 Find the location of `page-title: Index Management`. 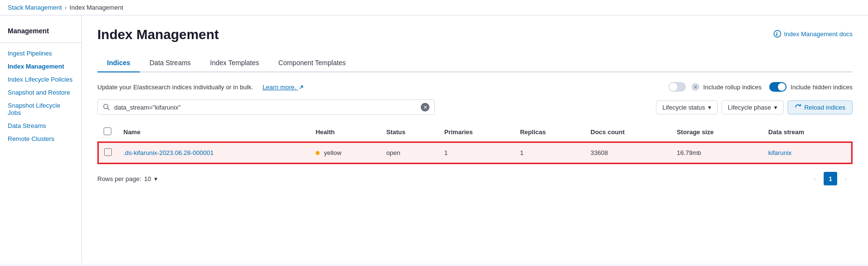

page-title: Index Management is located at coordinates (158, 35).